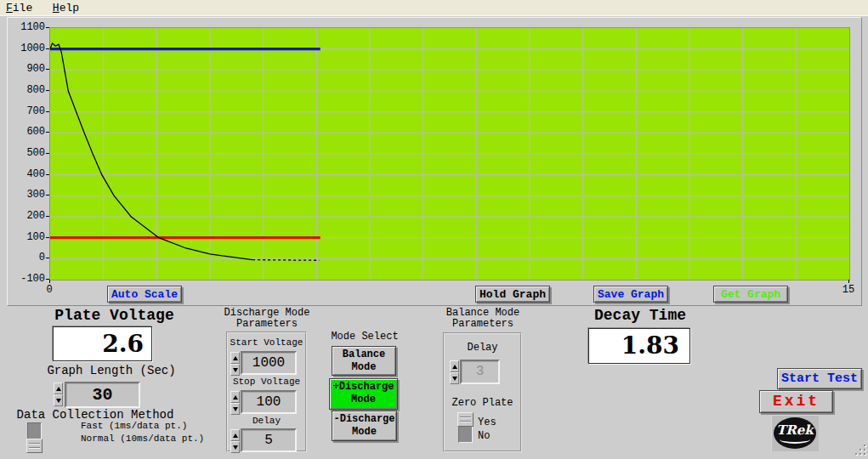  What do you see at coordinates (58, 394) in the screenshot?
I see `graph-length-spin-arrows` at bounding box center [58, 394].